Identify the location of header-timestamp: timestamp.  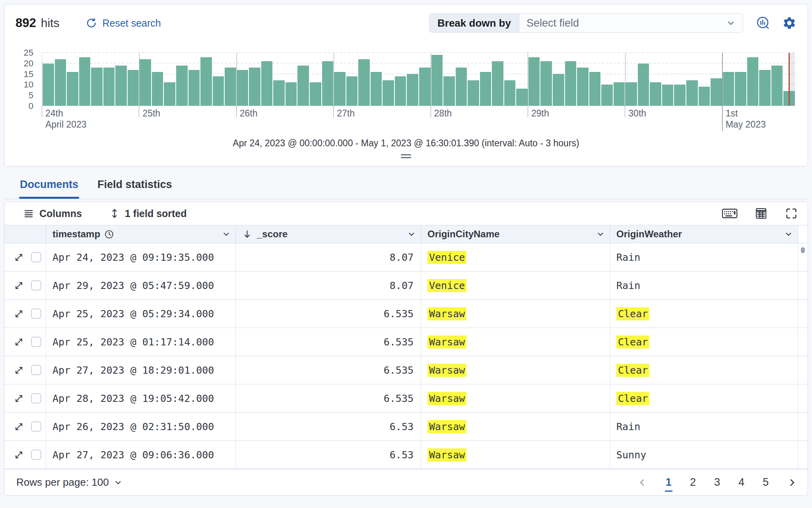
(141, 234).